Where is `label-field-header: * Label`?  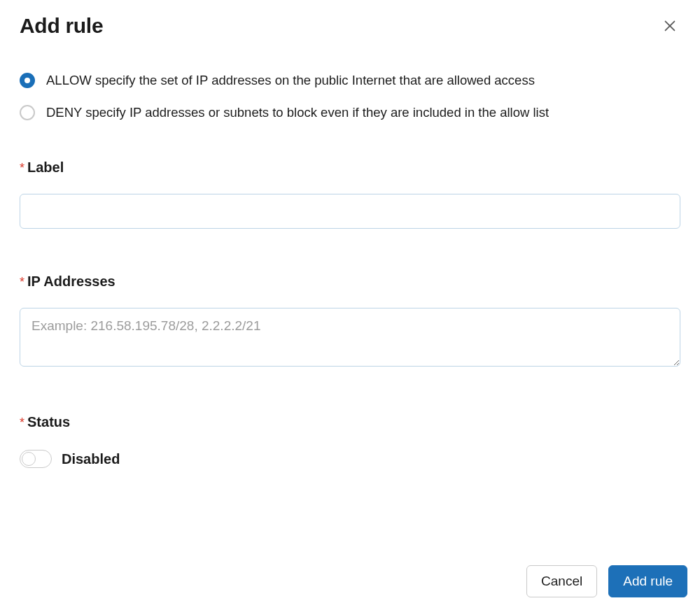
label-field-header: * Label is located at coordinates (350, 168).